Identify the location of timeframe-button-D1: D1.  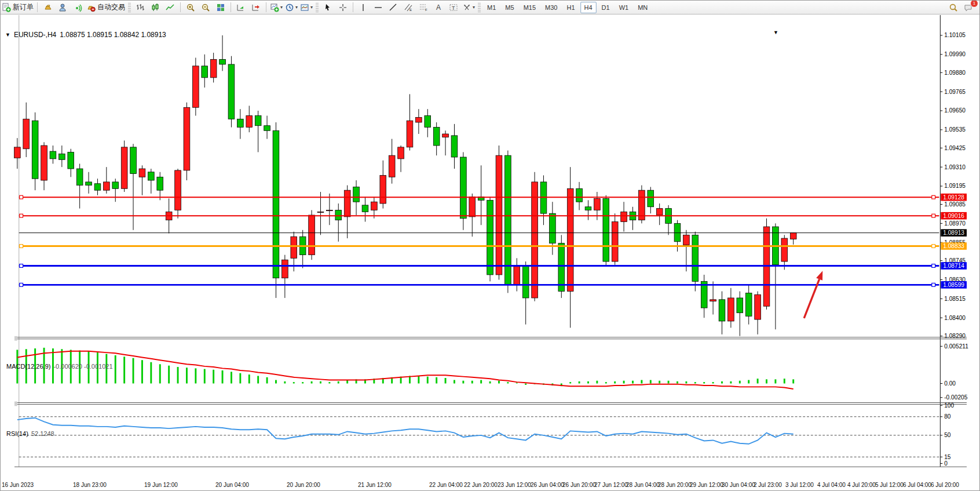
(606, 8).